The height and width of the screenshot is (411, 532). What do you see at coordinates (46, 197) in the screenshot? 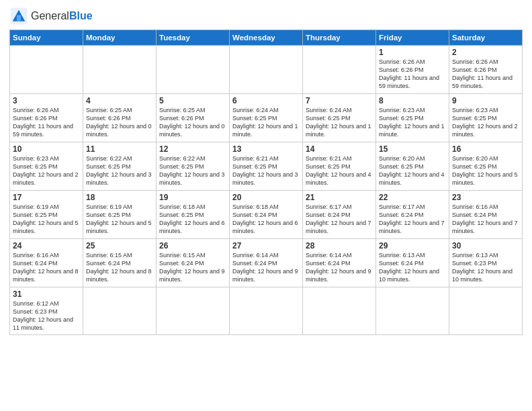
I see `day-number: 17` at bounding box center [46, 197].